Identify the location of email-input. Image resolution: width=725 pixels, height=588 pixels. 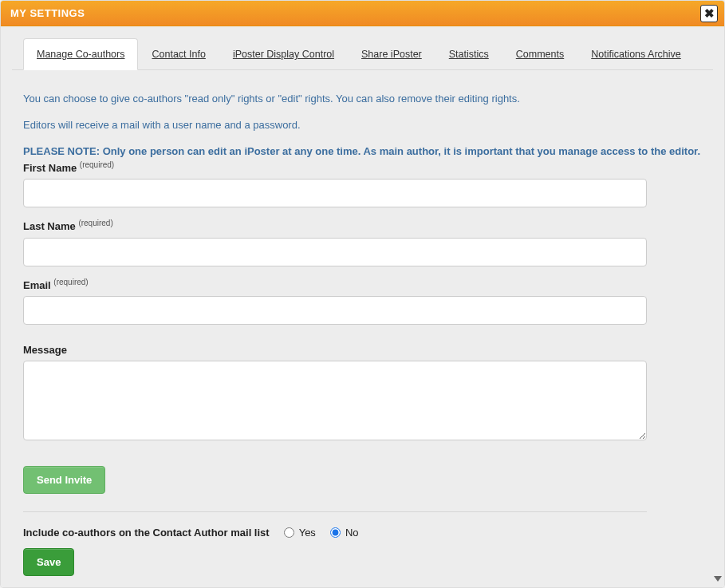
(335, 310).